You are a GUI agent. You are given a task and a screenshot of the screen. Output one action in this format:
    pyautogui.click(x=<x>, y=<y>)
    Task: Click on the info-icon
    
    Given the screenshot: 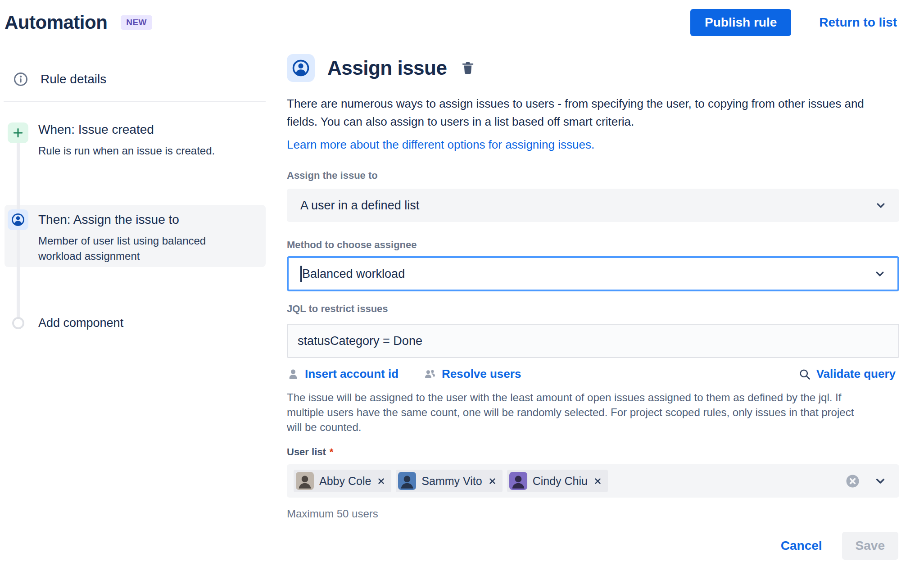 What is the action you would take?
    pyautogui.click(x=21, y=79)
    